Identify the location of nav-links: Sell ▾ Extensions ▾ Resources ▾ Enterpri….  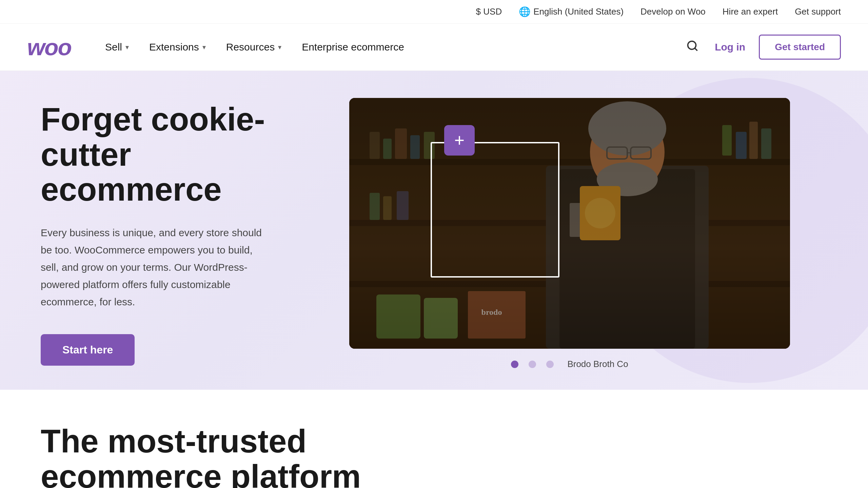
(384, 47).